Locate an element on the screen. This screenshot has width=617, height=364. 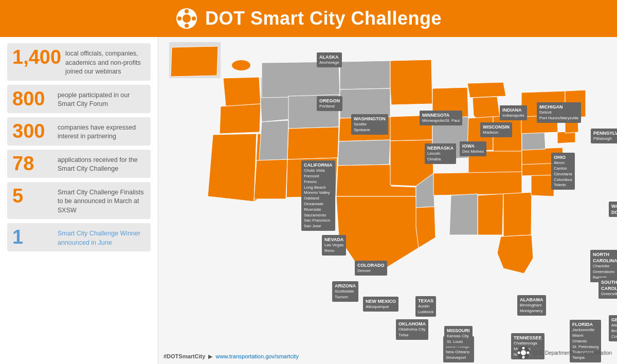
stat-300-number: 300 is located at coordinates (33, 131).